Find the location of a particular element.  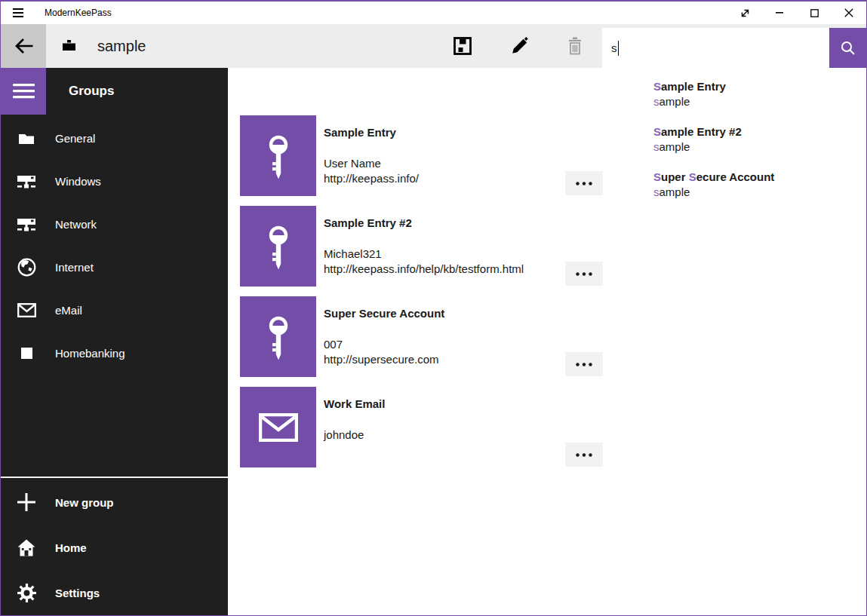

close-icon is located at coordinates (849, 13).